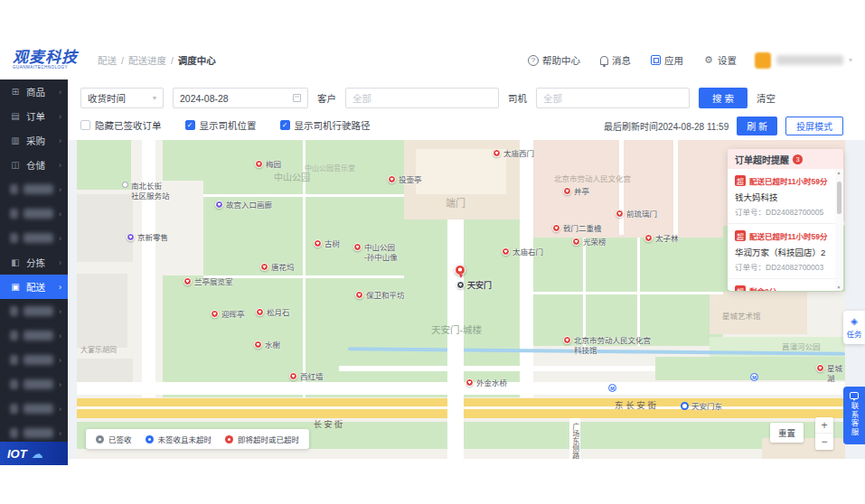  Describe the element at coordinates (325, 125) in the screenshot. I see `checkbox-显示司机行驶路径: ✓显示司机行驶路径` at that location.